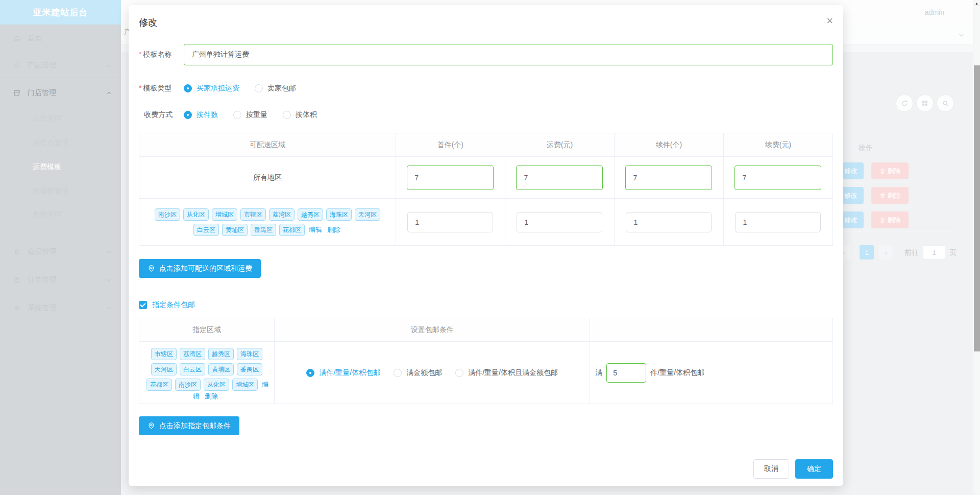 The image size is (980, 495). I want to click on region-cell: 所有地区, so click(267, 178).